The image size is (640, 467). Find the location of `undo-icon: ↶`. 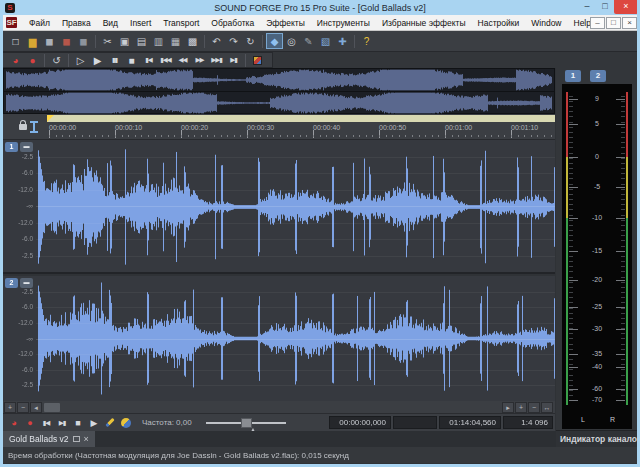

undo-icon: ↶ is located at coordinates (216, 41).